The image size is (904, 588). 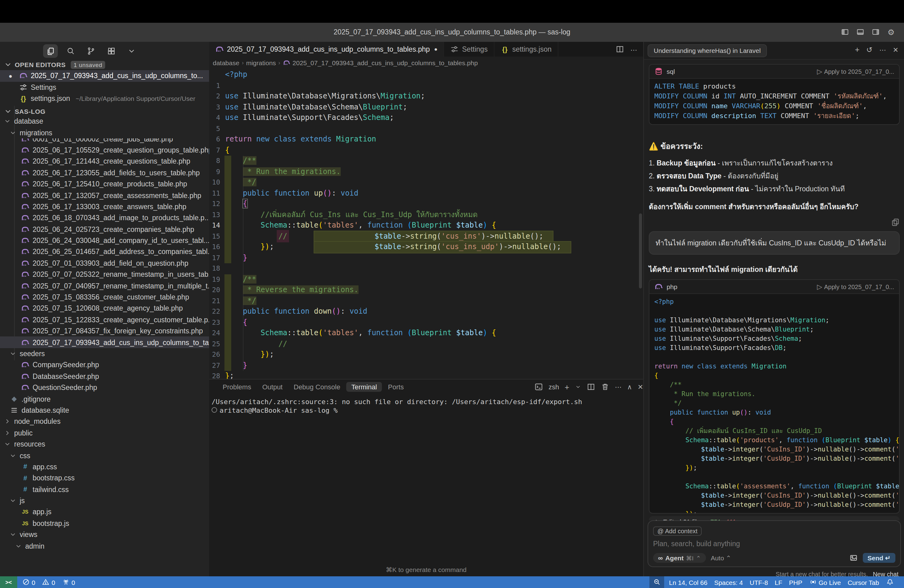 What do you see at coordinates (860, 32) in the screenshot?
I see `layout-panel-bottom-icon` at bounding box center [860, 32].